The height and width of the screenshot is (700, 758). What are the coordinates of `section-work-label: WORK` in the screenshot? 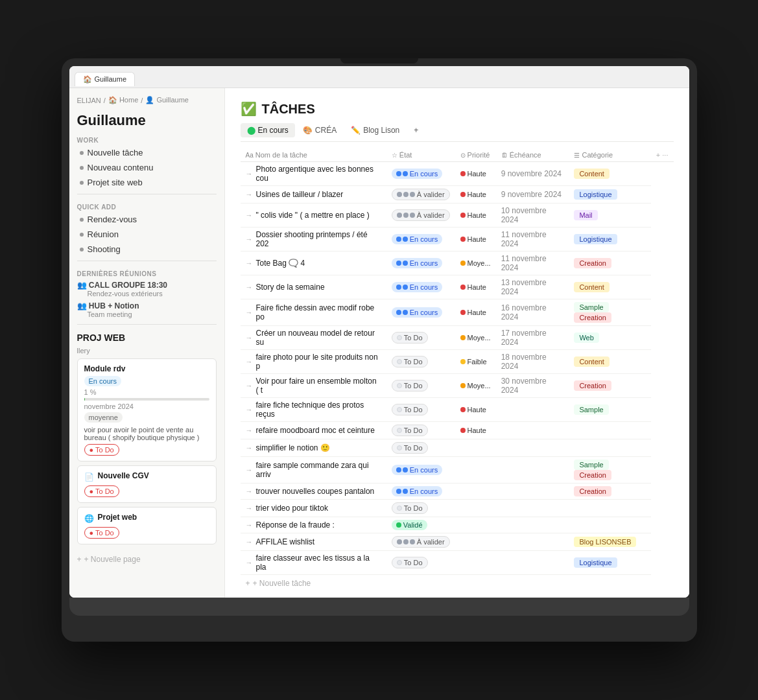 It's located at (147, 139).